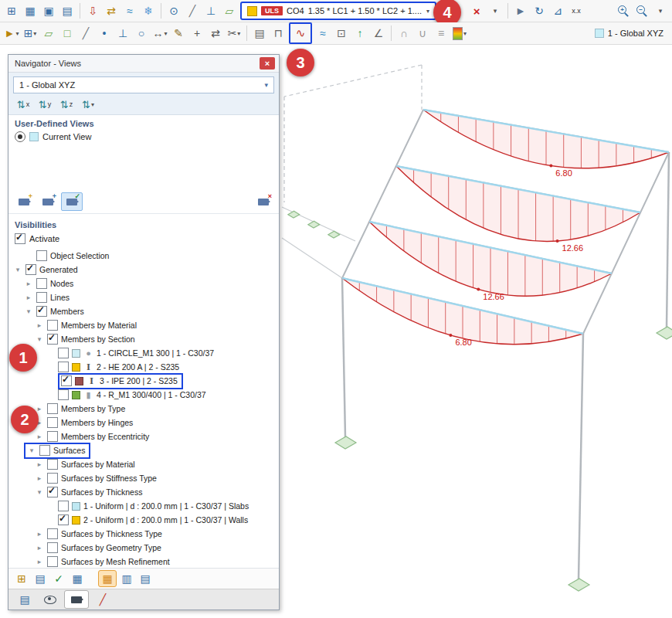  I want to click on radio-selected-icon, so click(20, 137).